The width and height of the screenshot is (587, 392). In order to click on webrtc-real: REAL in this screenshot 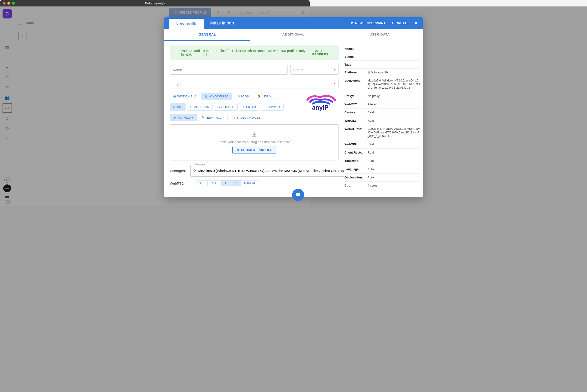, I will do `click(214, 183)`.